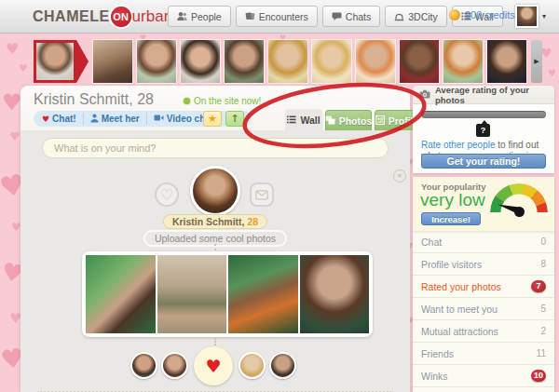  I want to click on carousel-promo-item, so click(61, 61).